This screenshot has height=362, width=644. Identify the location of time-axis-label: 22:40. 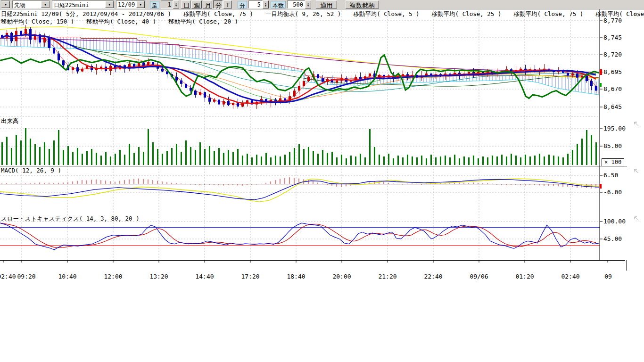
(433, 276).